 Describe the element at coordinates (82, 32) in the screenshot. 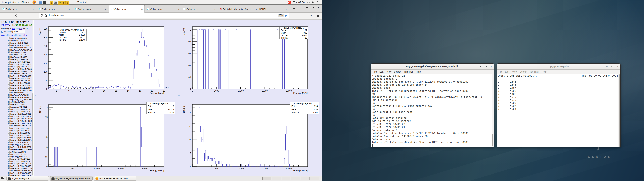

I see `svg-text: 12942` at that location.